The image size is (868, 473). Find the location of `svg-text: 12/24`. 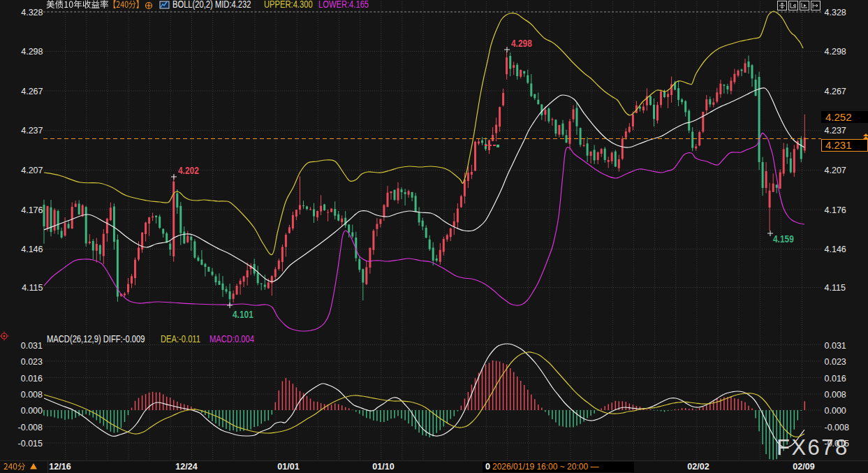

svg-text: 12/24 is located at coordinates (186, 467).